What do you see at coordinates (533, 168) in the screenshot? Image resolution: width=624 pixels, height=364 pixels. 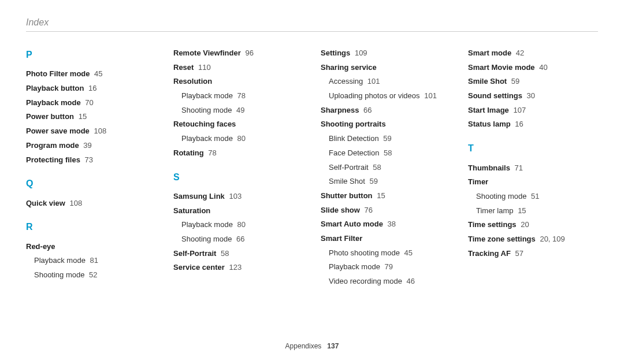 I see `index-column: Smart mode 42Smart Movie mode 40Smile Sh…` at bounding box center [533, 168].